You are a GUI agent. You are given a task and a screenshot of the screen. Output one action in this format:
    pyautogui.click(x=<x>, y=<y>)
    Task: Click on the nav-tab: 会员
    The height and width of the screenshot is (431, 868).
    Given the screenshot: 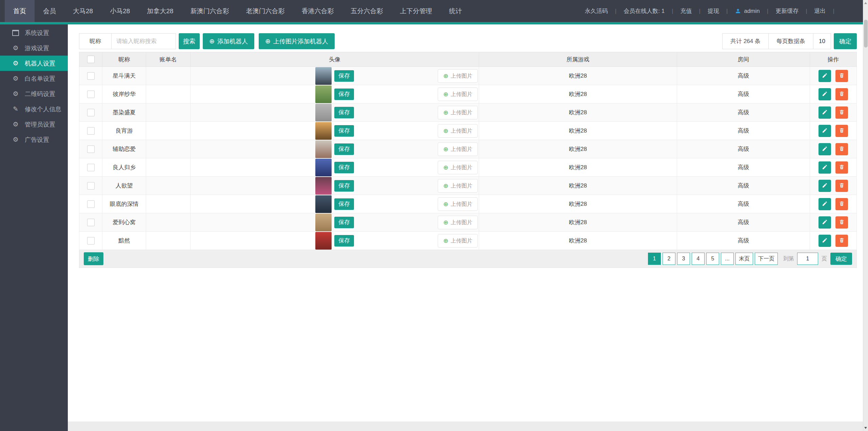 What is the action you would take?
    pyautogui.click(x=50, y=11)
    